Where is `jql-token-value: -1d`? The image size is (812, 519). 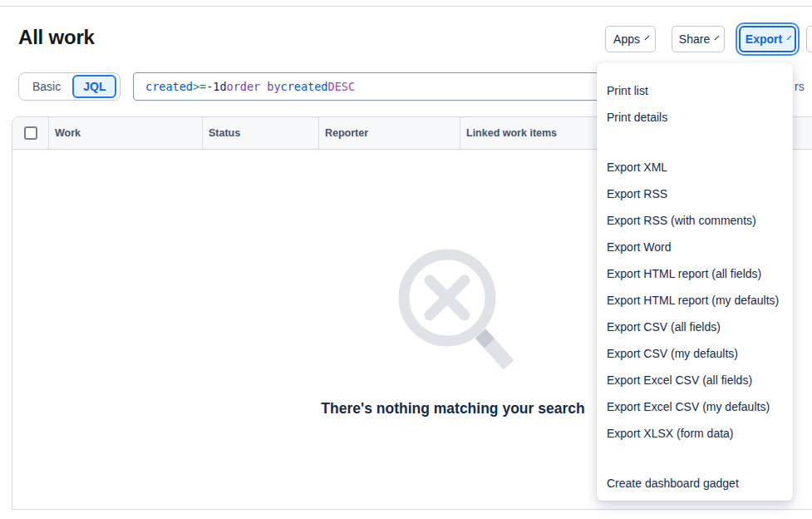 jql-token-value: -1d is located at coordinates (216, 86).